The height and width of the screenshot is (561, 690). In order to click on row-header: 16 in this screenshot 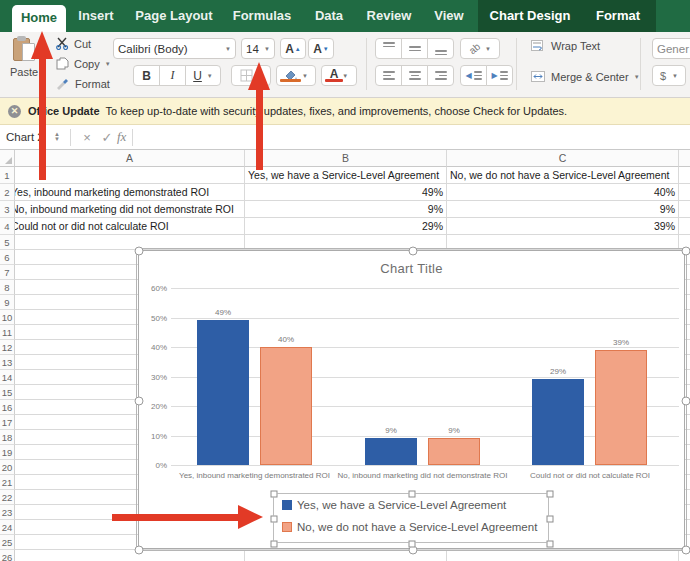, I will do `click(8, 408)`.